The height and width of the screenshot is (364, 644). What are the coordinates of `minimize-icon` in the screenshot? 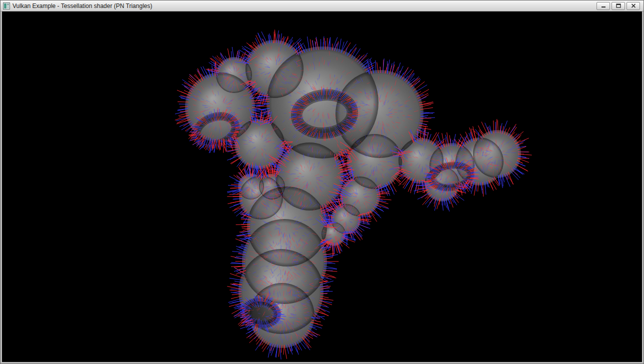 It's located at (604, 6).